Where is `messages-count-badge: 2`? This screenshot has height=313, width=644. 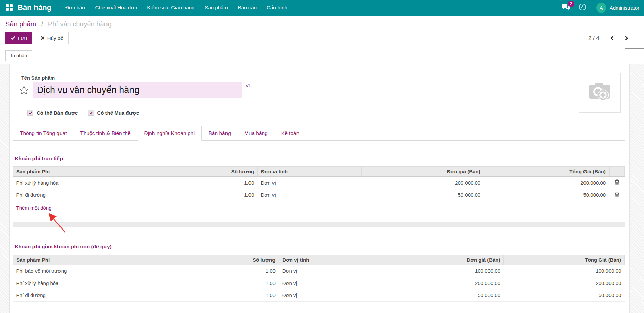
messages-count-badge: 2 is located at coordinates (571, 4).